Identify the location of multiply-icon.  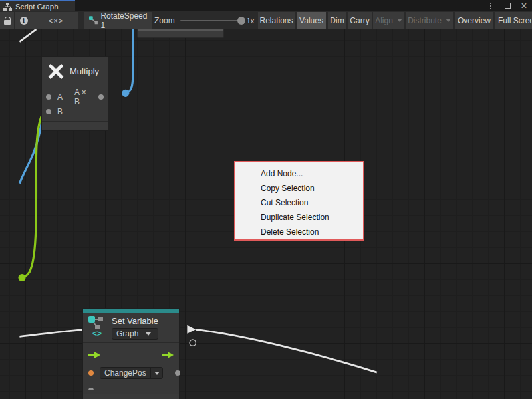
(56, 71).